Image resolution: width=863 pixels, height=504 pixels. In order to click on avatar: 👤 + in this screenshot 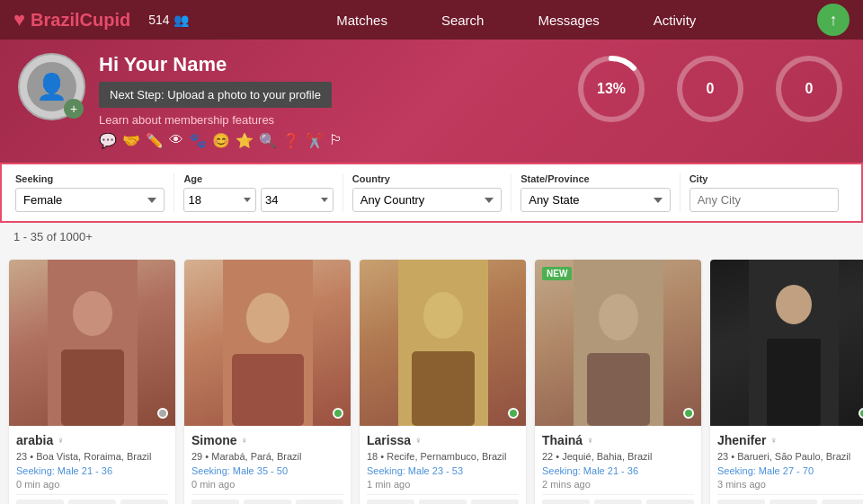, I will do `click(52, 86)`.